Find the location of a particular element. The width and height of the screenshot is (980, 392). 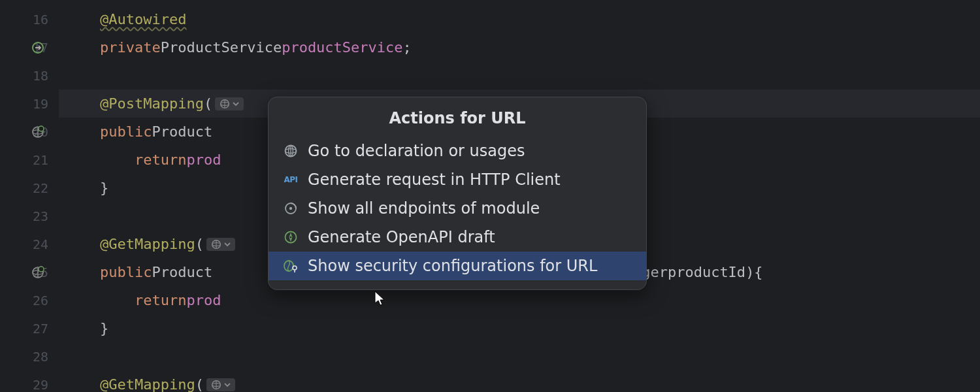

action-label: Go to declaration or usages is located at coordinates (416, 151).